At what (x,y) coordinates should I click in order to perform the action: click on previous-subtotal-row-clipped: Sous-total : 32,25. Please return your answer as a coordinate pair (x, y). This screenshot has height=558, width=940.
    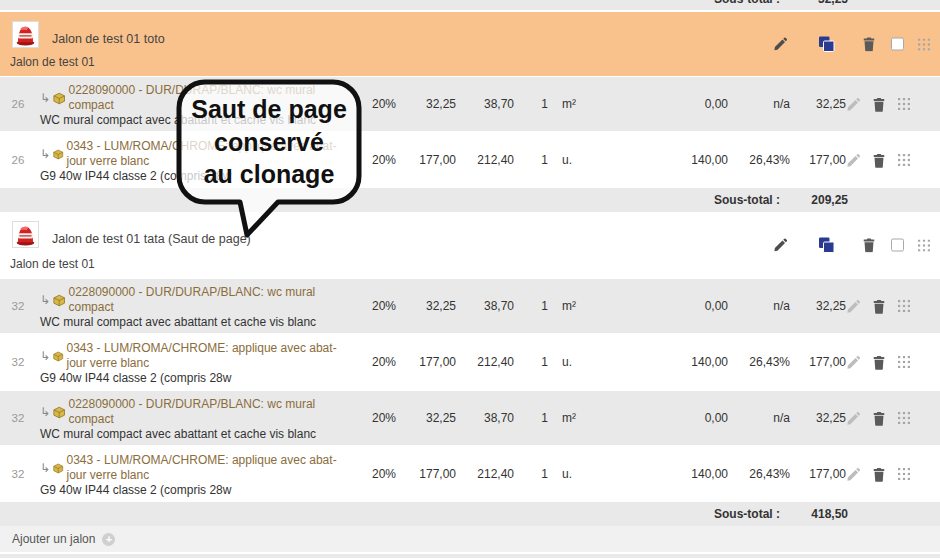
    Looking at the image, I should click on (470, 5).